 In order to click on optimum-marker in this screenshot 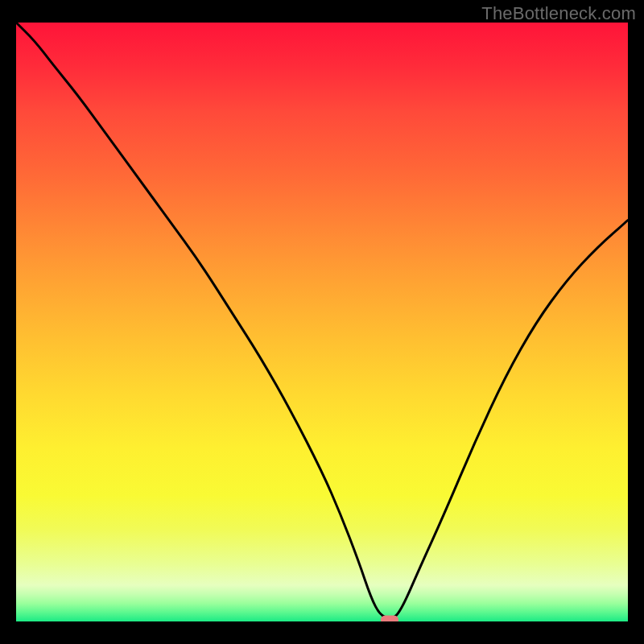, I will do `click(390, 618)`.